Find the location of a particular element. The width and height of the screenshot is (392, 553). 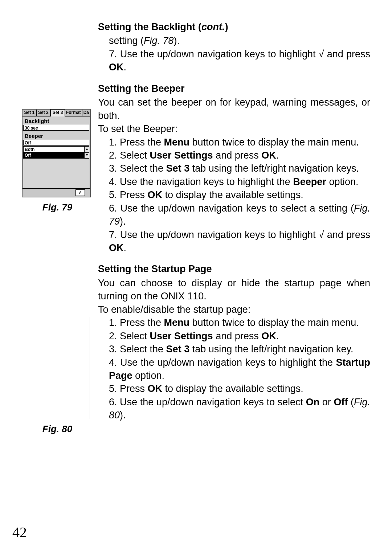

fig79-tab-set2: Set 2 is located at coordinates (44, 113).